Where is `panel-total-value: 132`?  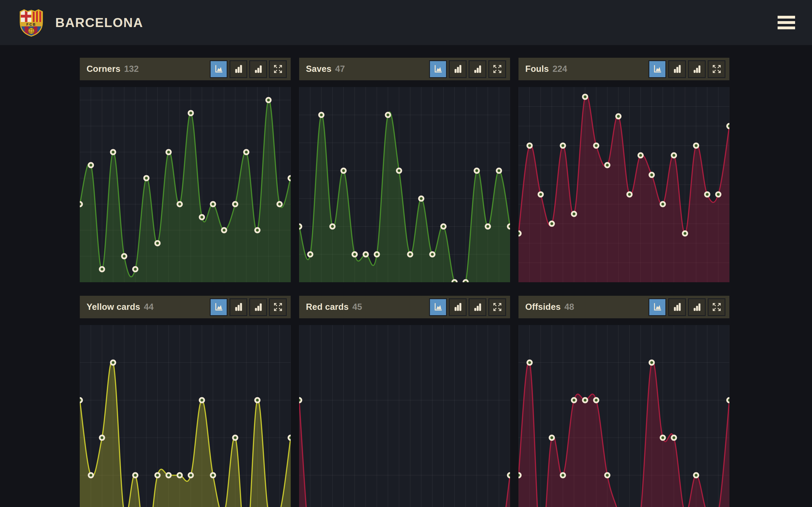
panel-total-value: 132 is located at coordinates (132, 69).